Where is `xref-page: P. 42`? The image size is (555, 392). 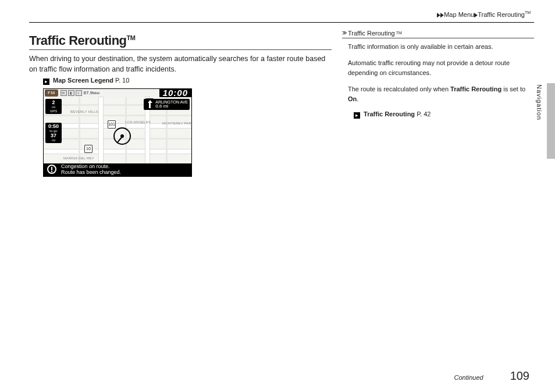
xref-page: P. 42 is located at coordinates (424, 114).